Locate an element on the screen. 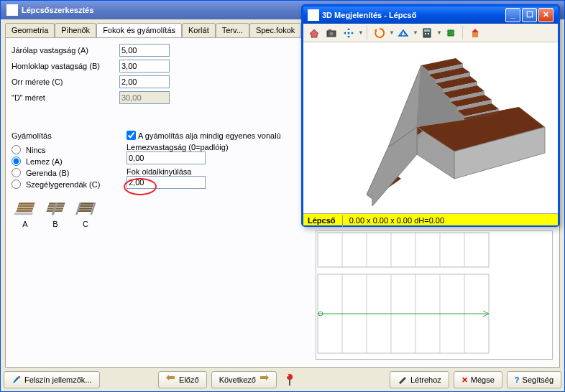 This screenshot has height=392, width=565. kovetkezo-button: Következő is located at coordinates (244, 380).